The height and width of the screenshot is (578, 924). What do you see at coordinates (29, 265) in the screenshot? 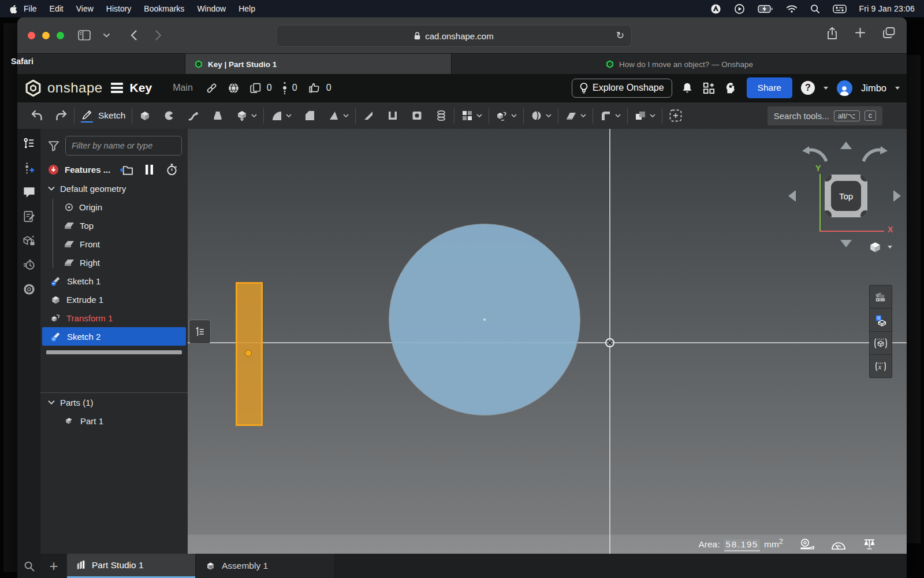
I see `history-icon` at bounding box center [29, 265].